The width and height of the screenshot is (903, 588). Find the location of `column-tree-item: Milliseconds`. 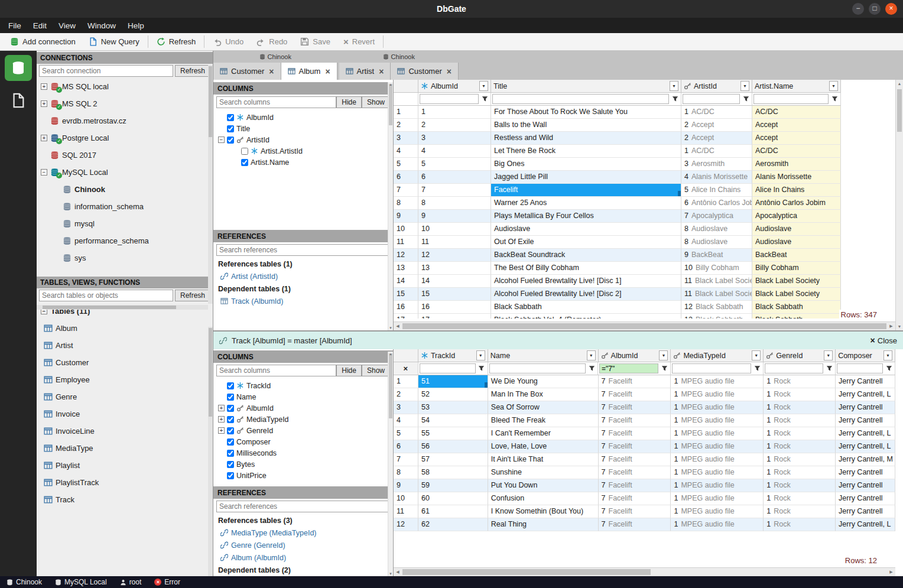

column-tree-item: Milliseconds is located at coordinates (303, 453).